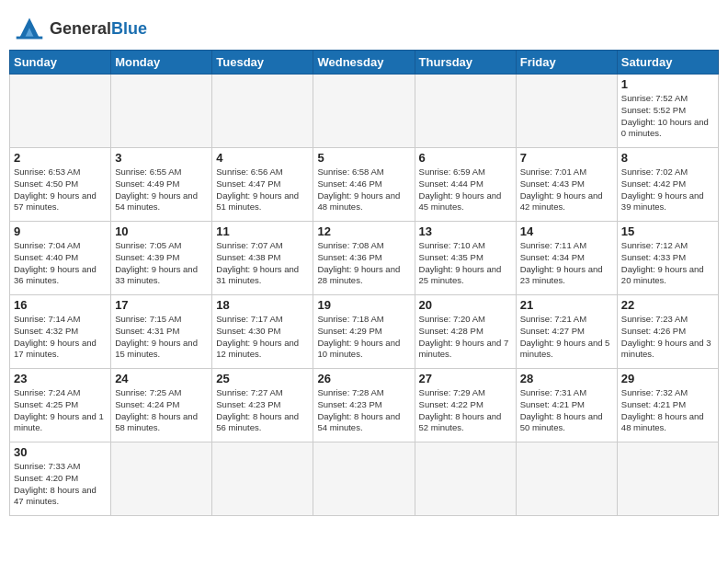 This screenshot has height=563, width=728. What do you see at coordinates (465, 332) in the screenshot?
I see `calendar-cell: 20Sunrise: 7:20 AM Sunset: 4:28 PM Dayli…` at bounding box center [465, 332].